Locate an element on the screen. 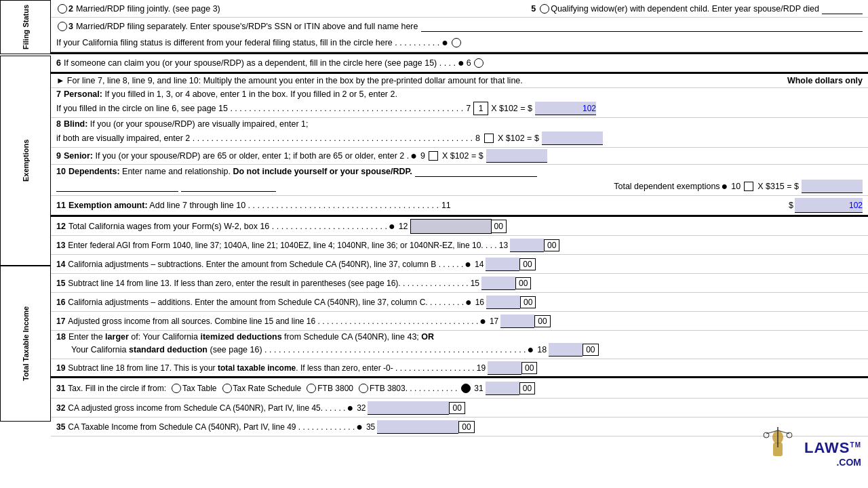 The image size is (868, 488). circle-ftb3803 is located at coordinates (363, 388).